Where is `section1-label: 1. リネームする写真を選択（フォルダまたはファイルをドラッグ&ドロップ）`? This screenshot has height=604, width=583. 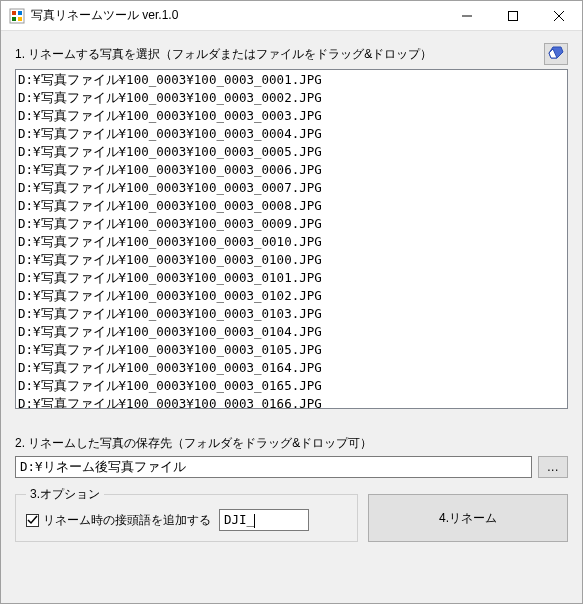
section1-label: 1. リネームする写真を選択（フォルダまたはファイルをドラッグ&ドロップ） is located at coordinates (224, 54).